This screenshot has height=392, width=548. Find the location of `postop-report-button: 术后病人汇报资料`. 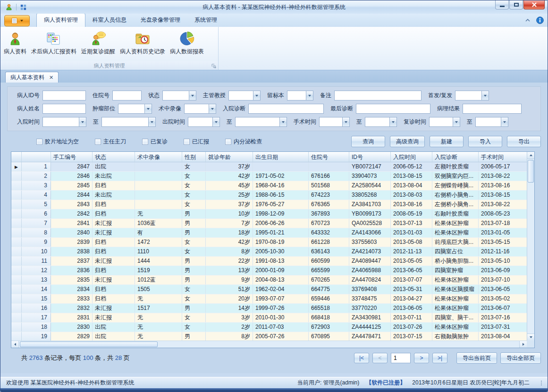

postop-report-button: 术后病人汇报资料 is located at coordinates (54, 45).